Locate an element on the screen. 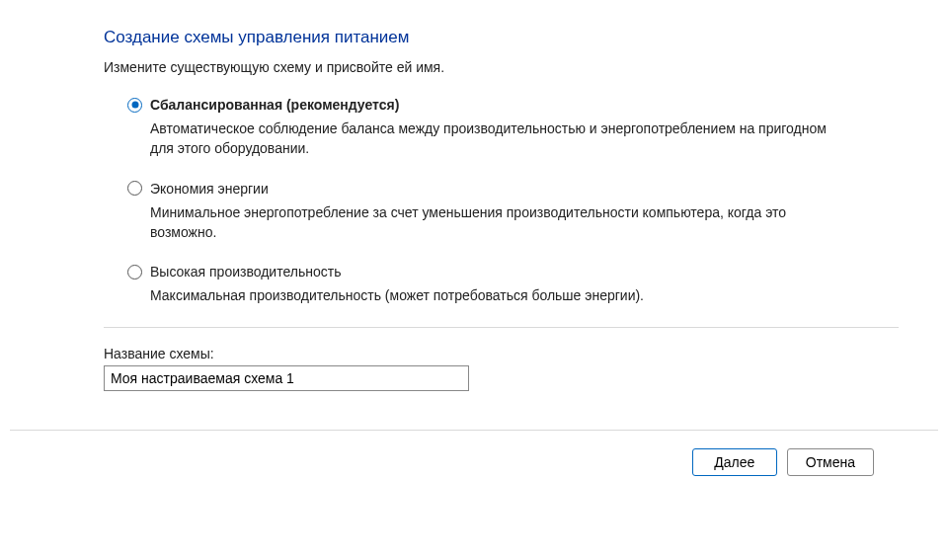 This screenshot has height=560, width=948. next-button: Далее is located at coordinates (735, 462).